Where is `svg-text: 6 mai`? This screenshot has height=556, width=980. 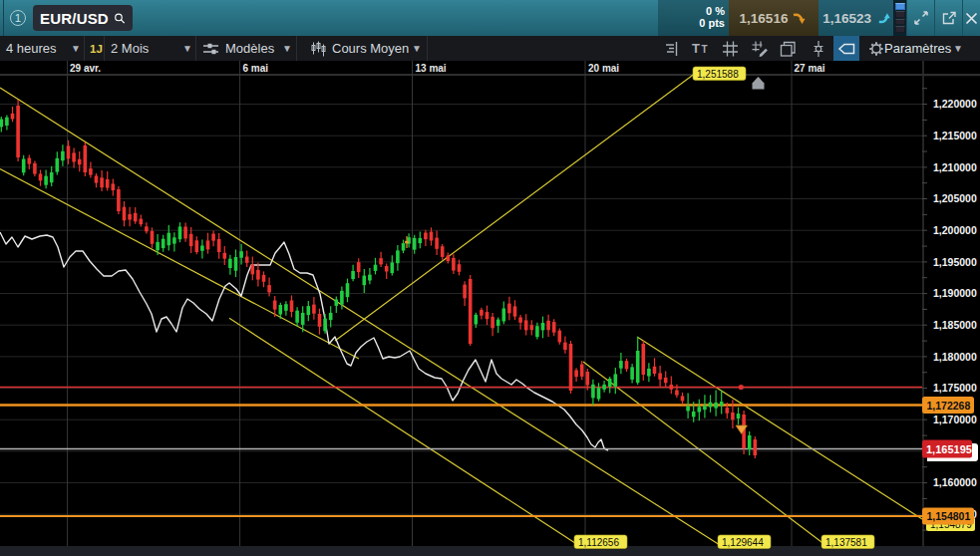 svg-text: 6 mai is located at coordinates (256, 68).